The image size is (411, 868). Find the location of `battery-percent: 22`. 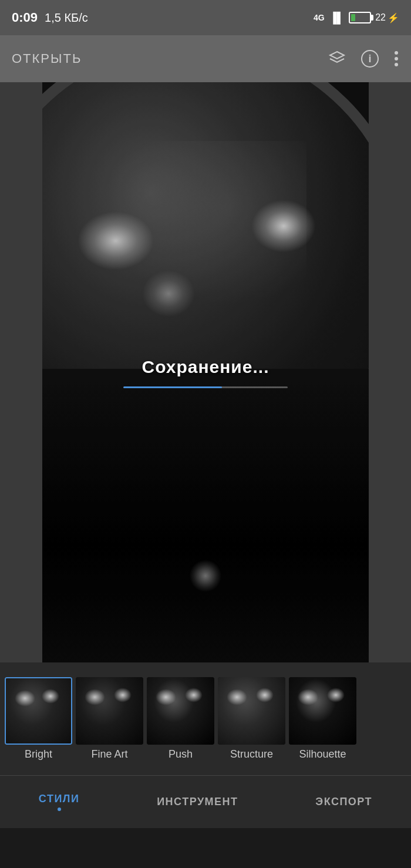

battery-percent: 22 is located at coordinates (380, 18).